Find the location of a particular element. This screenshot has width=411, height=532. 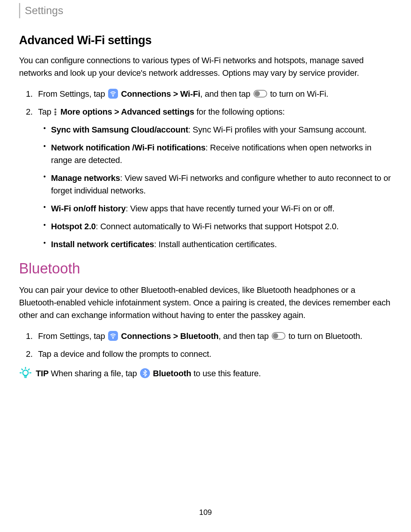

bluetooth-step-1: From Settings, tap Connections > Bluetoo… is located at coordinates (215, 336).